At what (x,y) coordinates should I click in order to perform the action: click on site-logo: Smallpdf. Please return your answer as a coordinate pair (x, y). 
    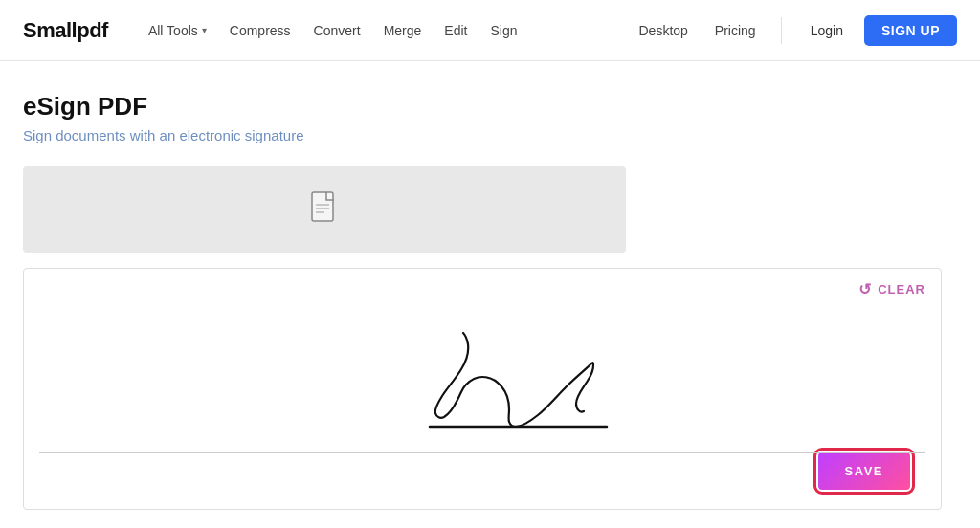
    Looking at the image, I should click on (65, 31).